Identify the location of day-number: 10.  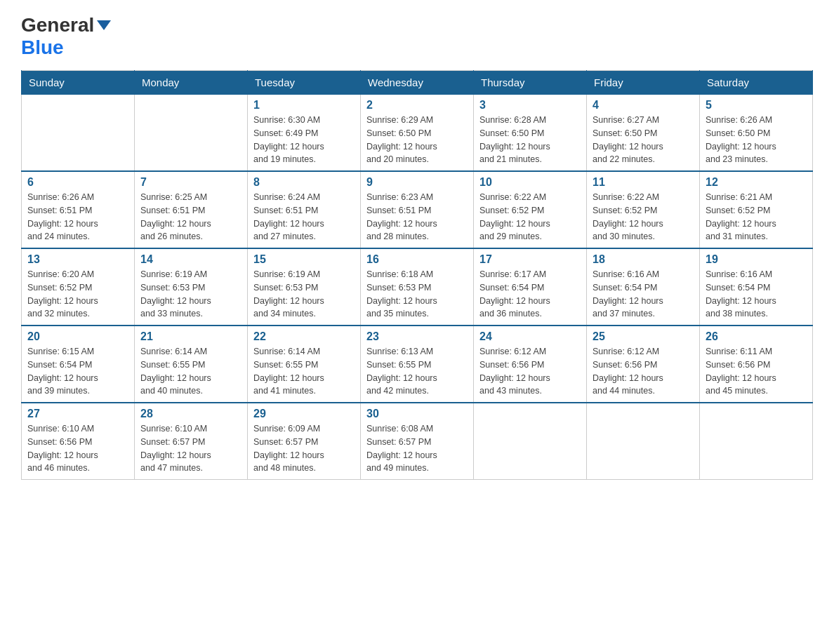
(530, 182).